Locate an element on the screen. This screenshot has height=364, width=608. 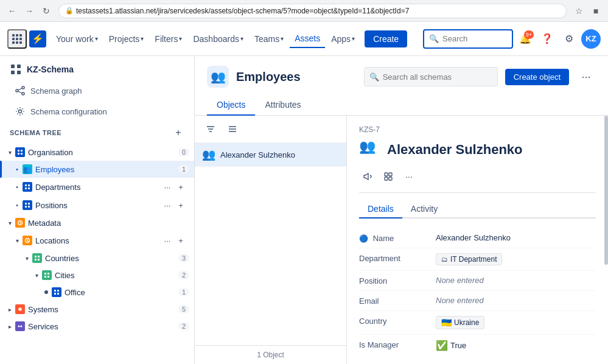
sidebar-item-schema-config: Schema configuration is located at coordinates (97, 111).